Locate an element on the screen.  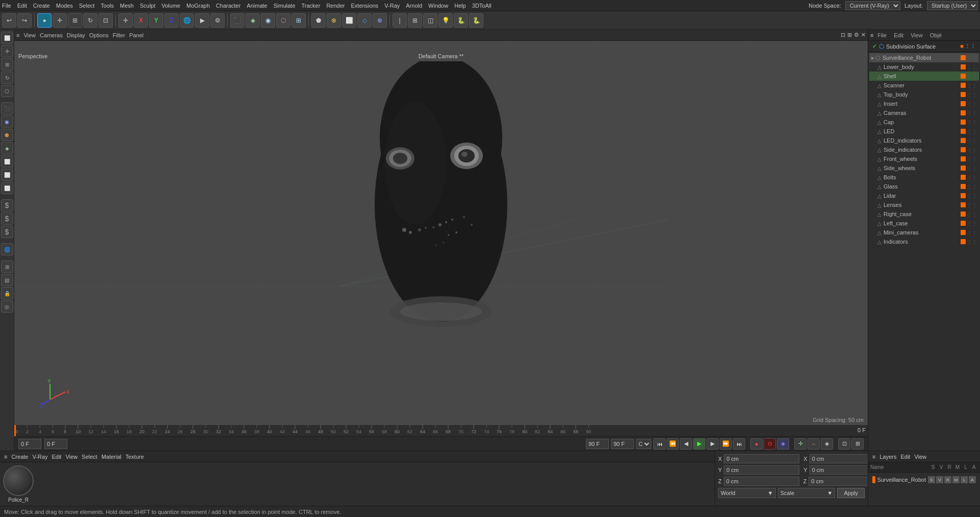
menu-vray: V-Ray is located at coordinates (392, 6).